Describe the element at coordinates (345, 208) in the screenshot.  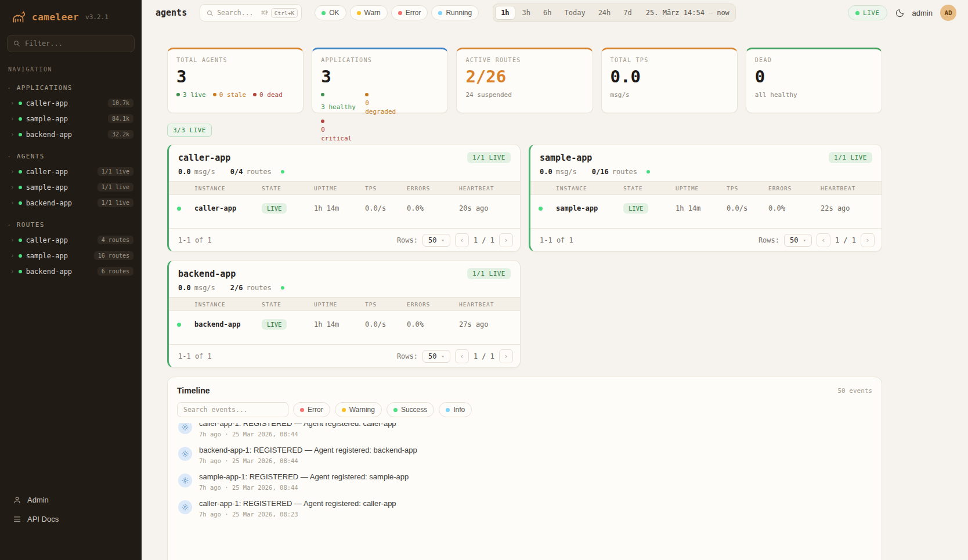
I see `instance-row-caller-app: caller-app LIVE 1h 14m 0.0/s 0.0% 20s ag…` at that location.